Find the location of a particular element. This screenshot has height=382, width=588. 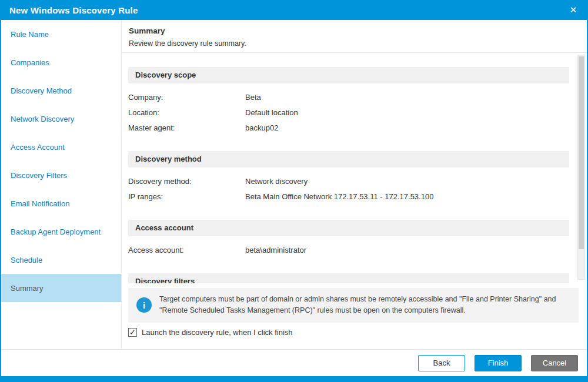

row-value: backup02 is located at coordinates (407, 128).